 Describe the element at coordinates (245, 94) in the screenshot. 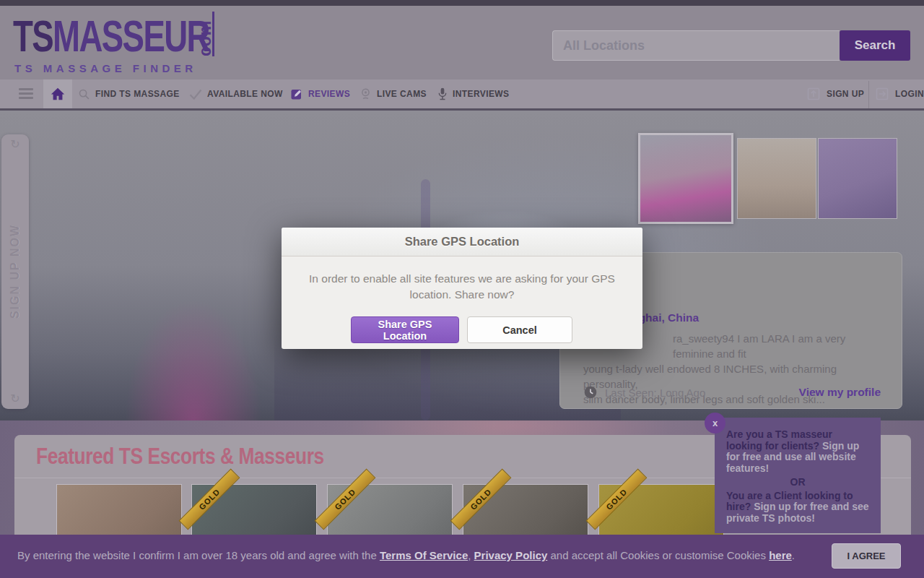

I see `nav-label: AVAILABLE NOW` at that location.